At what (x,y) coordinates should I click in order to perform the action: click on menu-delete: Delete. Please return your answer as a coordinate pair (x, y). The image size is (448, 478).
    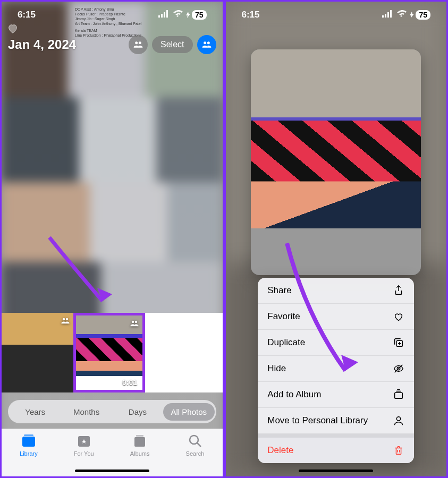
    Looking at the image, I should click on (336, 450).